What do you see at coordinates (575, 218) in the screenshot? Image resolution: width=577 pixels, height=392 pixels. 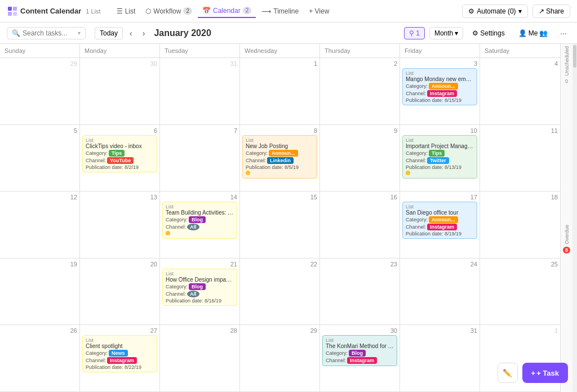 I see `scrollbar` at bounding box center [575, 218].